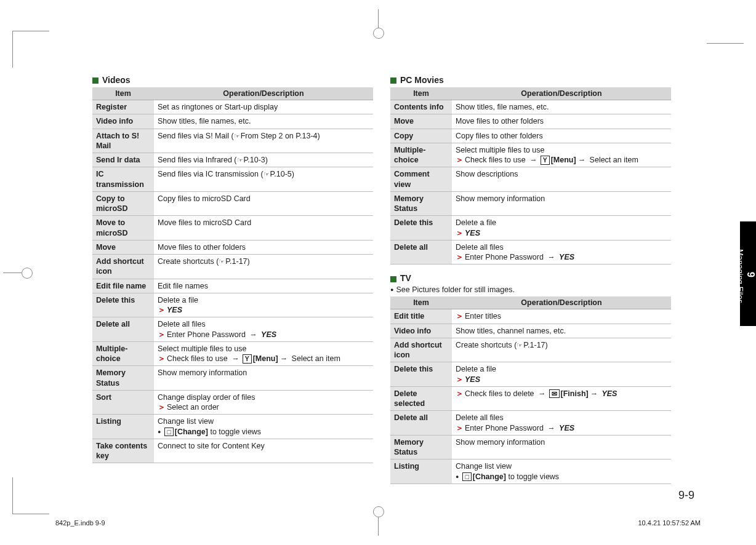 The image size is (756, 545). What do you see at coordinates (531, 135) in the screenshot?
I see `table-row: CopyCopy files to other folders` at bounding box center [531, 135].